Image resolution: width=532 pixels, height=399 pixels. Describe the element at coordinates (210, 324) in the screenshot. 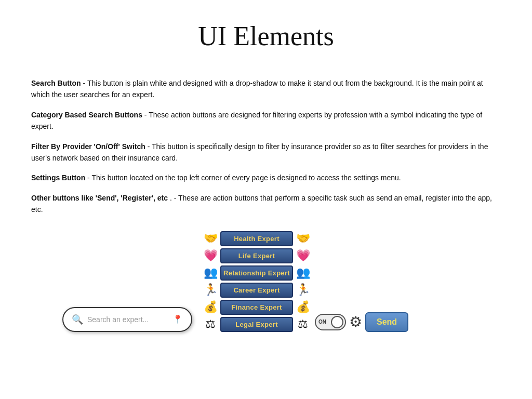

I see `legal-icon-left: ⚖` at that location.